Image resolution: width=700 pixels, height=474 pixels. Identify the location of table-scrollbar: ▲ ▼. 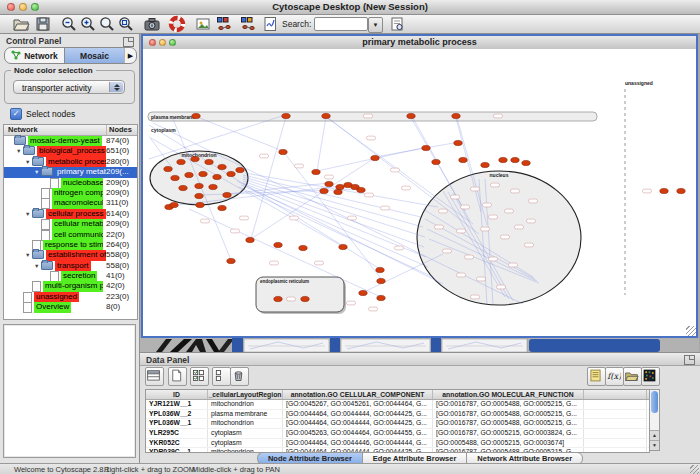
(654, 420).